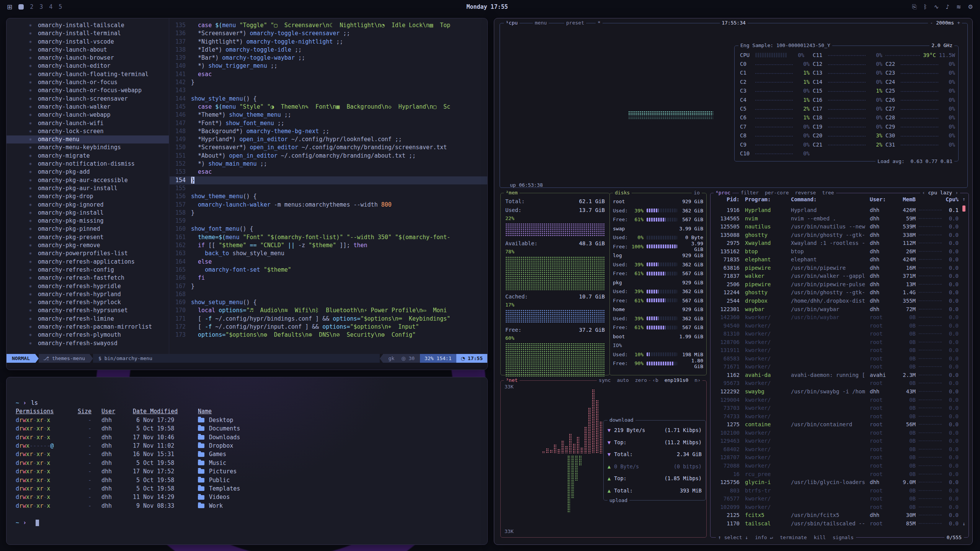 This screenshot has height=551, width=980. What do you see at coordinates (88, 50) in the screenshot?
I see `file-item: ∗omarchy-launch-about` at bounding box center [88, 50].